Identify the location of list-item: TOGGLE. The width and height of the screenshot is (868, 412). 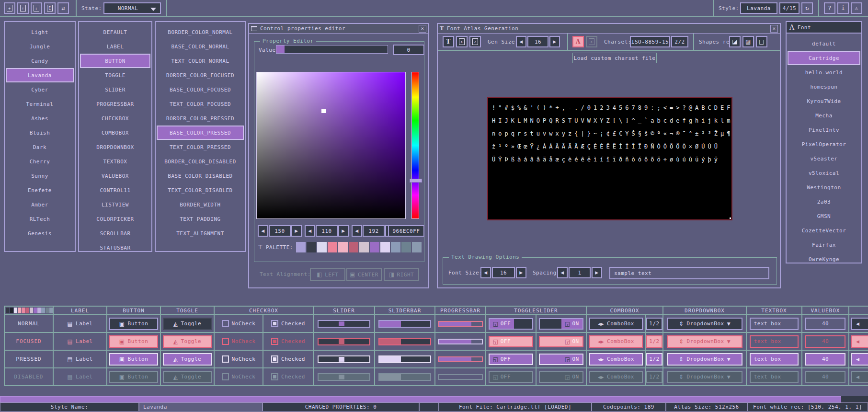
(115, 75).